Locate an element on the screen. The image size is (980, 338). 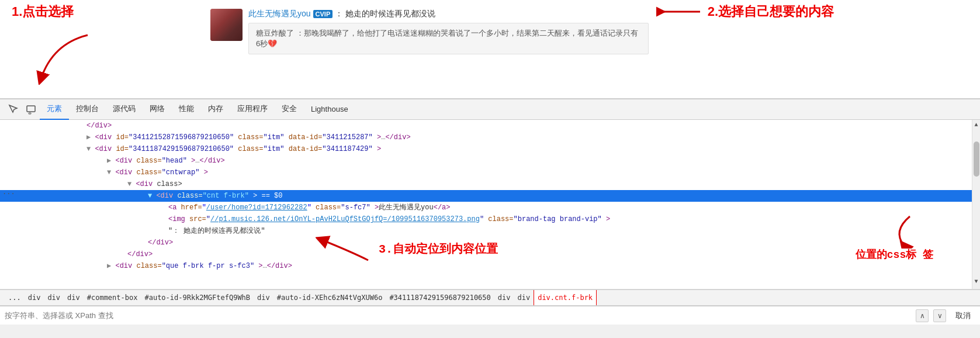
dom-line-10-content: "： 她走的时候连再见都没说" is located at coordinates (135, 231).